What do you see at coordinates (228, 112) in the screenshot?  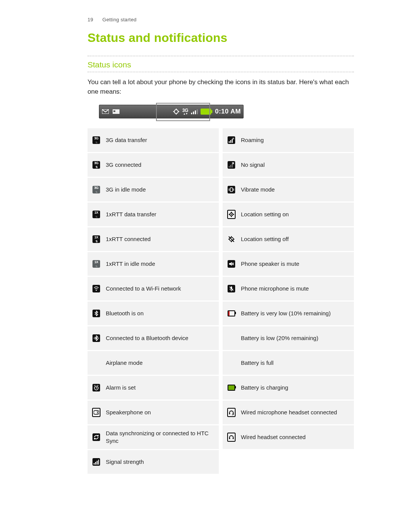 I see `clock-text: 0:10 AM` at bounding box center [228, 112].